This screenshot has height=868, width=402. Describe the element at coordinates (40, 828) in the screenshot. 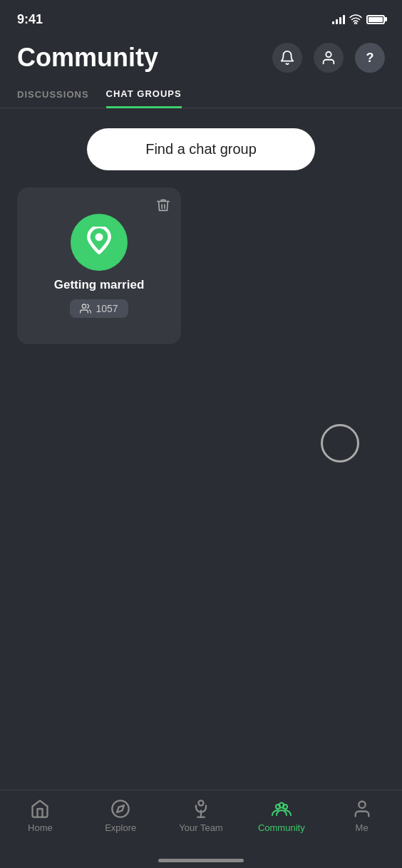

I see `home-nav-label: Home` at that location.